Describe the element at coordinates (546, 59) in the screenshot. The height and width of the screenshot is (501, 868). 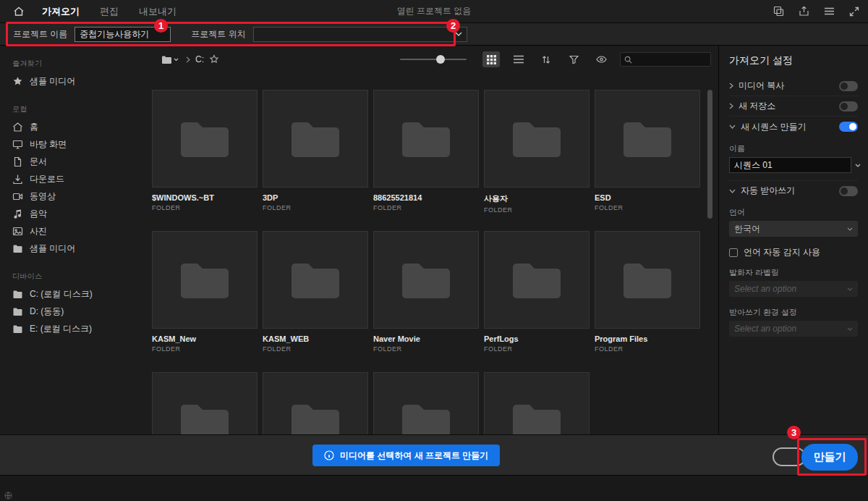
I see `sort-button` at that location.